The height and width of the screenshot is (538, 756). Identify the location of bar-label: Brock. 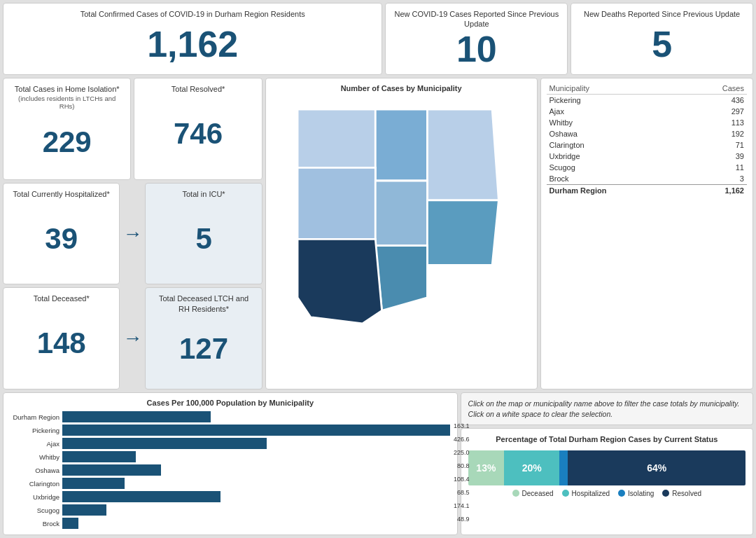
(35, 524).